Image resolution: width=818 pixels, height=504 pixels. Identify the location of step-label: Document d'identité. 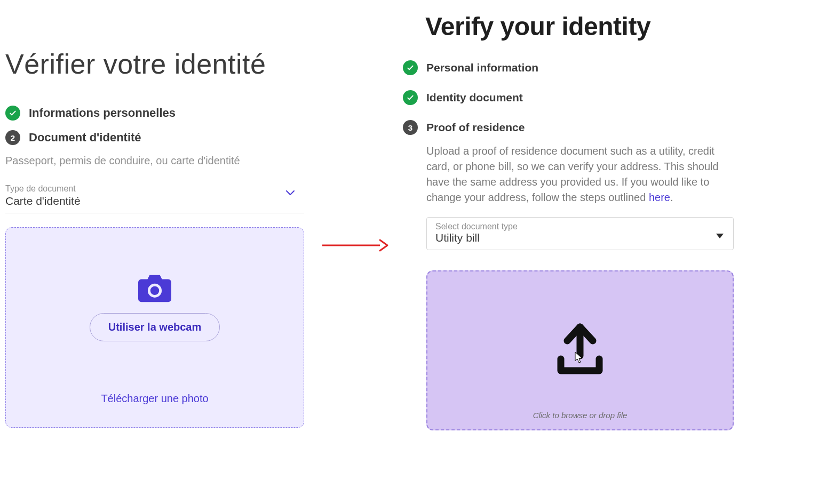
(85, 138).